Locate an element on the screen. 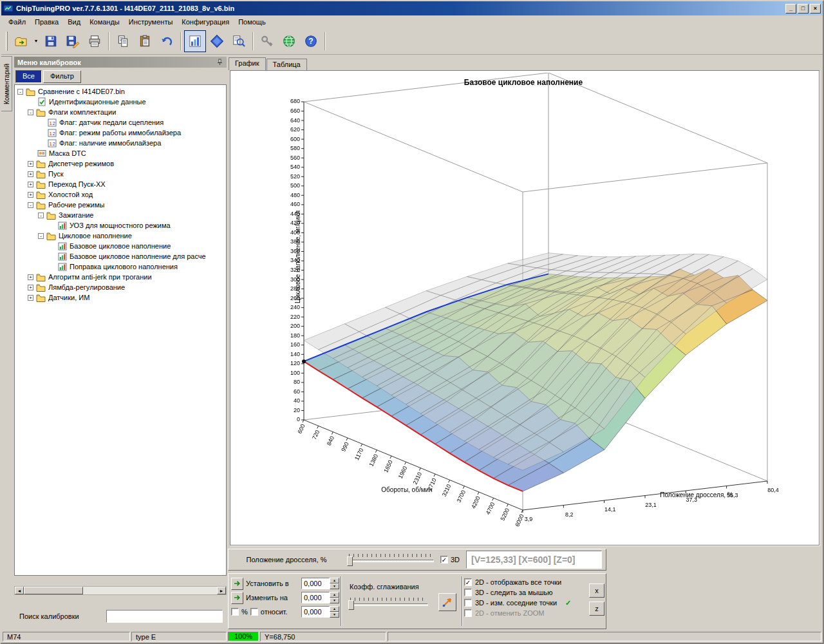  apply-change-button is located at coordinates (237, 598).